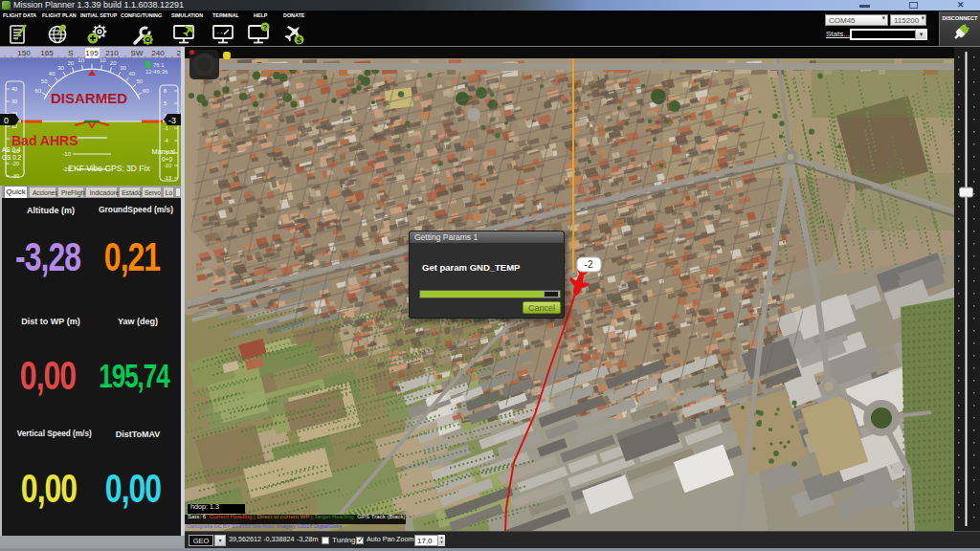 The width and height of the screenshot is (980, 551). What do you see at coordinates (45, 141) in the screenshot?
I see `svg-text: Bad AHRS` at bounding box center [45, 141].